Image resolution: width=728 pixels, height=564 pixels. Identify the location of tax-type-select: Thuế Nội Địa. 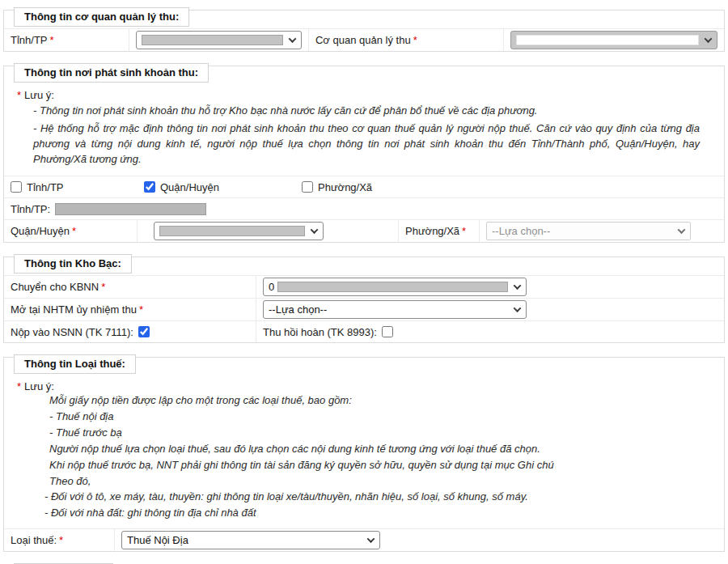
(251, 541).